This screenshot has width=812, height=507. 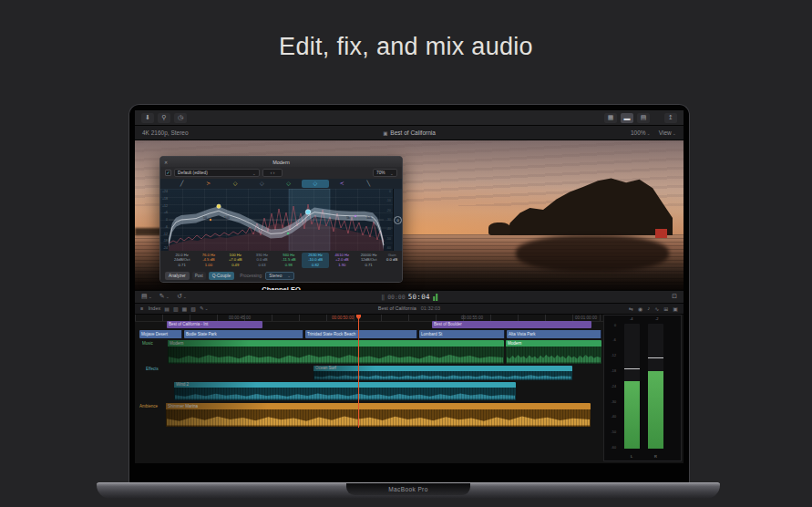 I want to click on title-clip: Best of California - Int, so click(x=215, y=325).